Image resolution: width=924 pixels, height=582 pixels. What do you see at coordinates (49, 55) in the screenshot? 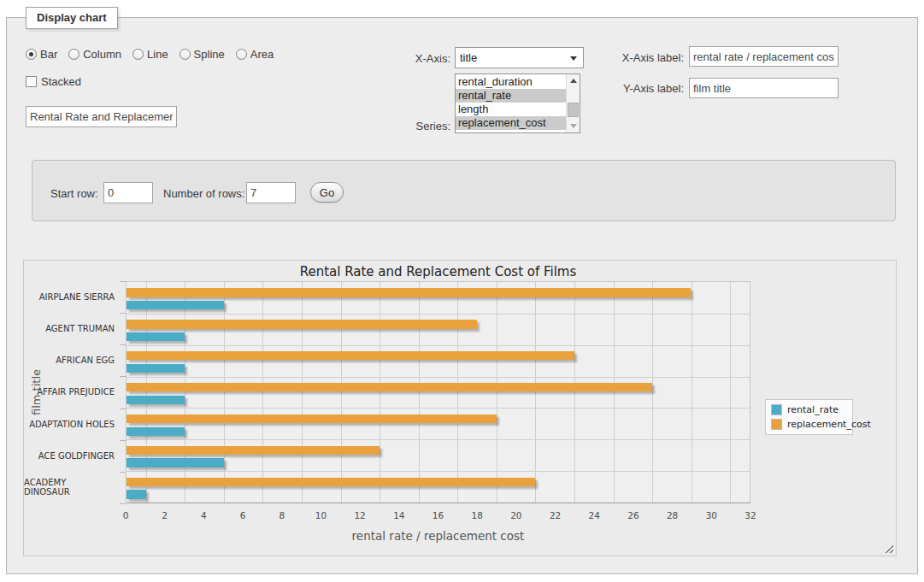
I see `radio-label: Bar` at bounding box center [49, 55].